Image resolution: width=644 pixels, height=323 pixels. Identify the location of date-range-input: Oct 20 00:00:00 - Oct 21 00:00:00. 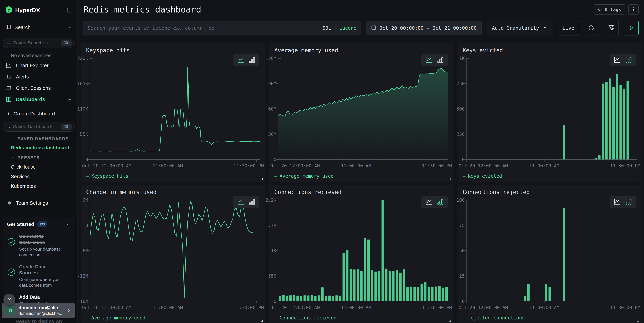
(424, 28).